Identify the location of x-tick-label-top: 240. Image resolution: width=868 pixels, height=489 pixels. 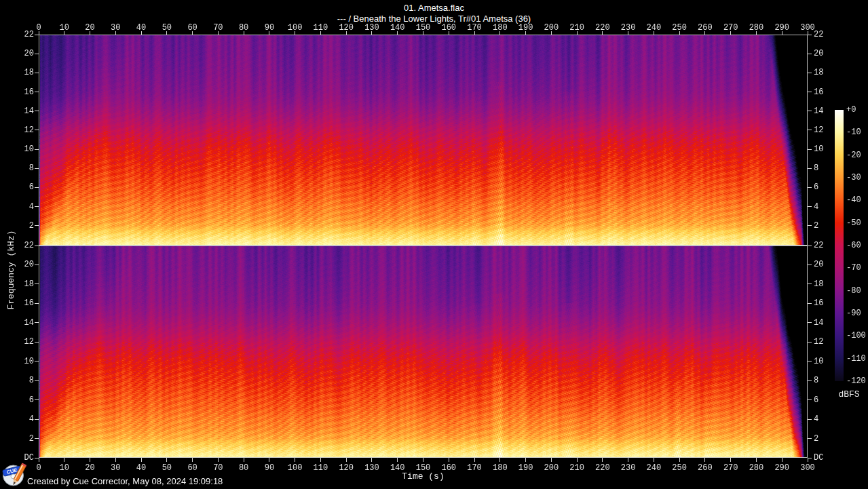
(654, 28).